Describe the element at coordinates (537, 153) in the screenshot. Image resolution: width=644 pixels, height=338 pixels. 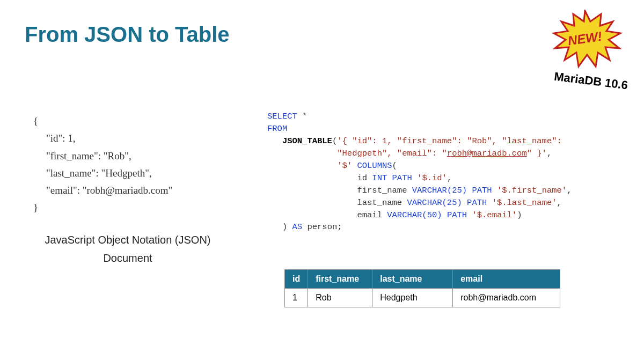
I see `sql-json-arg-2b: " }'` at that location.